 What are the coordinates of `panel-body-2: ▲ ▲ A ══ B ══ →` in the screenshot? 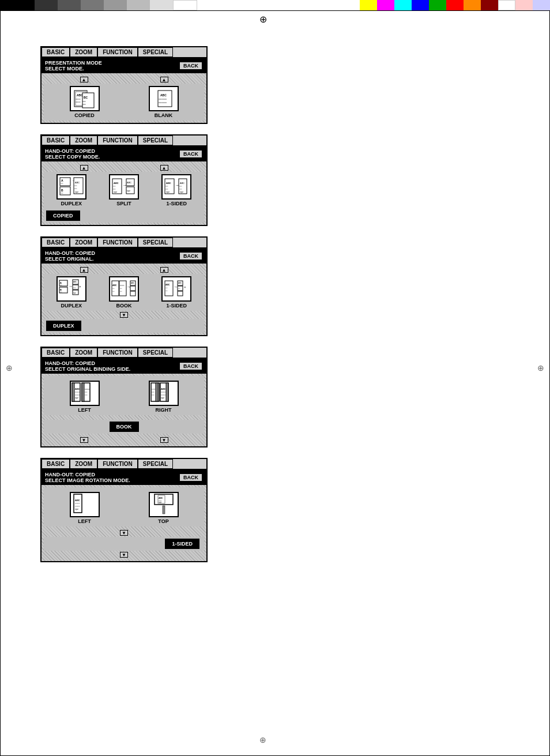 It's located at (124, 193).